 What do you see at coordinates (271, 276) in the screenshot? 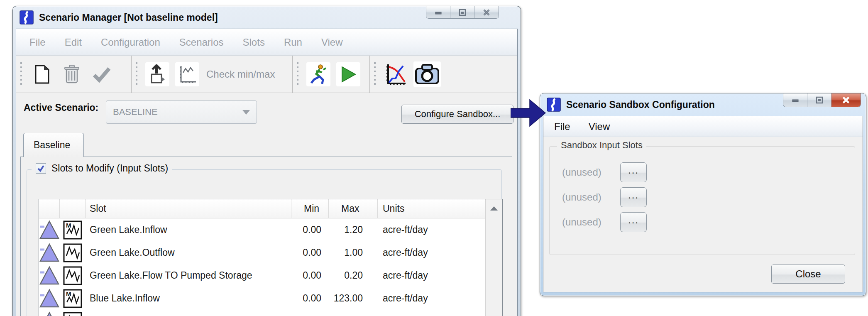
I see `table-row: Green Lake.Flow TO Pumped Storage 0.00 0…` at bounding box center [271, 276].